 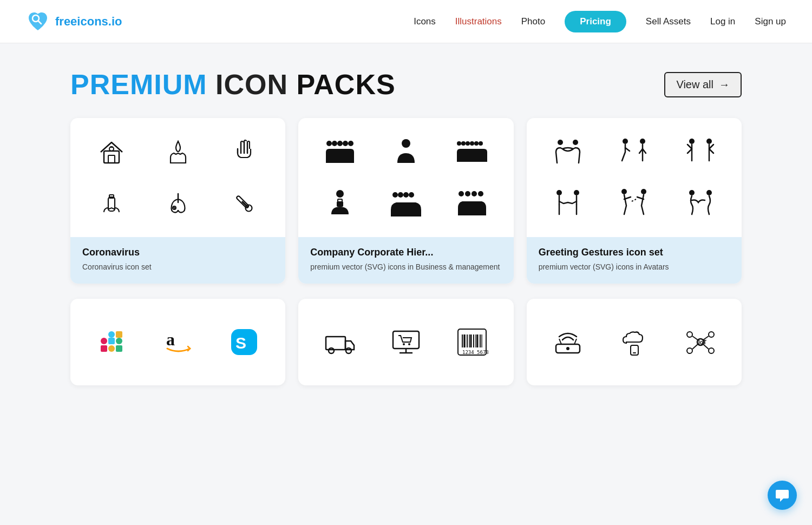 What do you see at coordinates (112, 206) in the screenshot?
I see `corona-icon-bottle` at bounding box center [112, 206].